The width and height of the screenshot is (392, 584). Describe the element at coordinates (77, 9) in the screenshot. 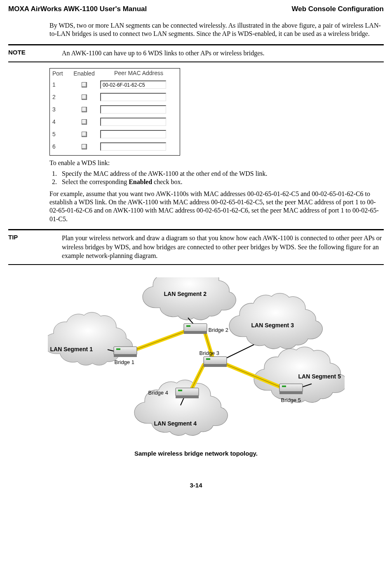

I see `header-left: MOXA AirWorks AWK-1100 User's Manual` at that location.